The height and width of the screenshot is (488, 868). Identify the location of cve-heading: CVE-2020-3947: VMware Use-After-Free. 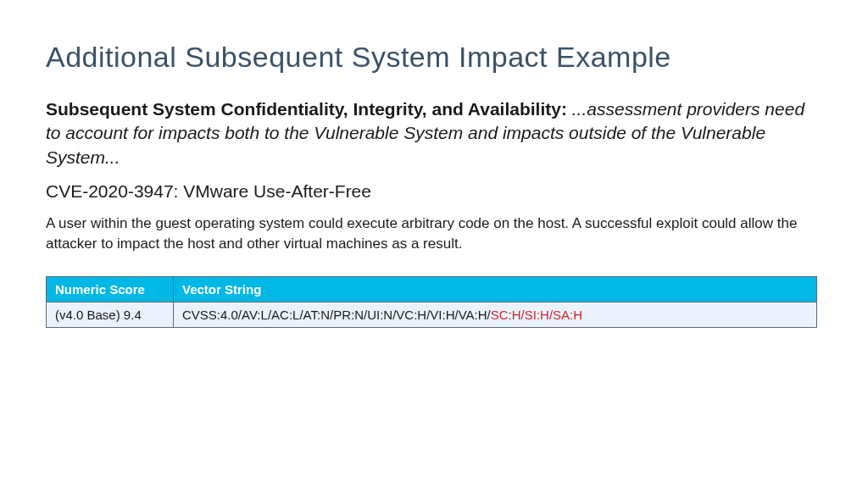
(434, 191).